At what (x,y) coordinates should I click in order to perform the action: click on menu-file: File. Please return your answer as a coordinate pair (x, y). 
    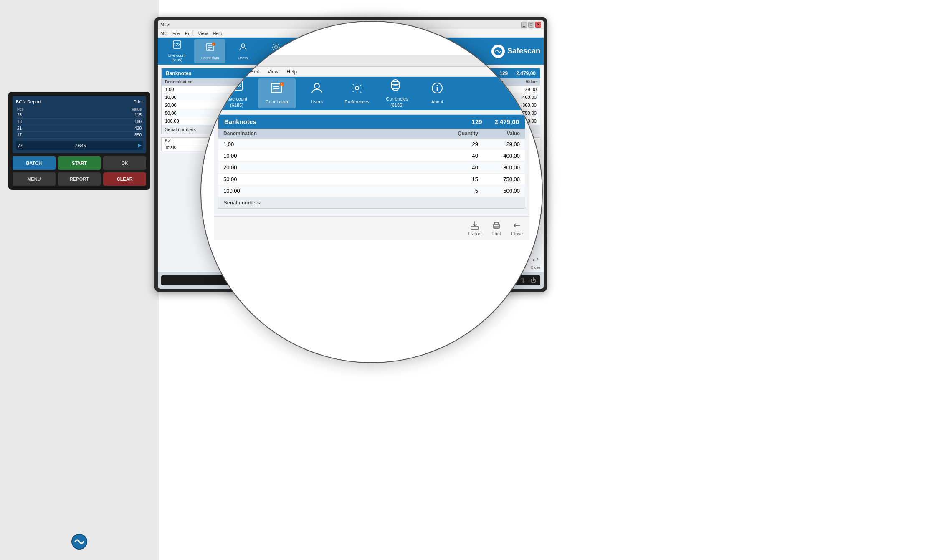
    Looking at the image, I should click on (176, 33).